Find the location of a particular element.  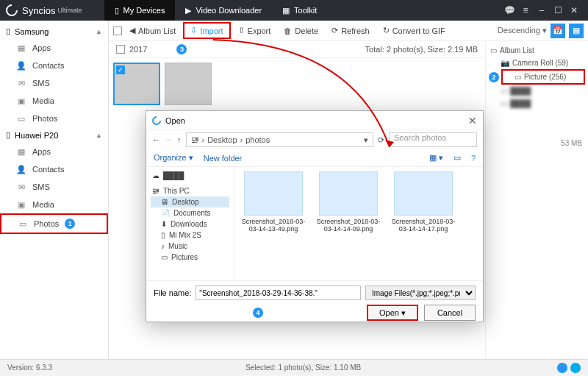

preview-pane-button: ▭ is located at coordinates (457, 157).